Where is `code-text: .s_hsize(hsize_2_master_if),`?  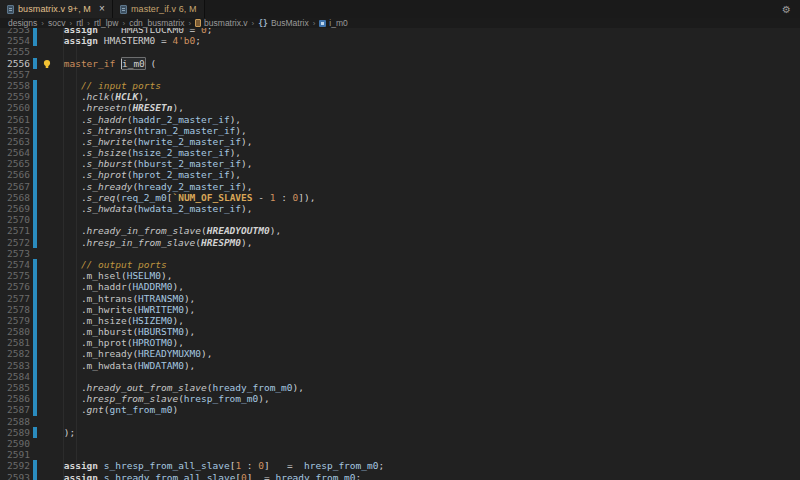
code-text: .s_hsize(hsize_2_master_if), is located at coordinates (150, 152).